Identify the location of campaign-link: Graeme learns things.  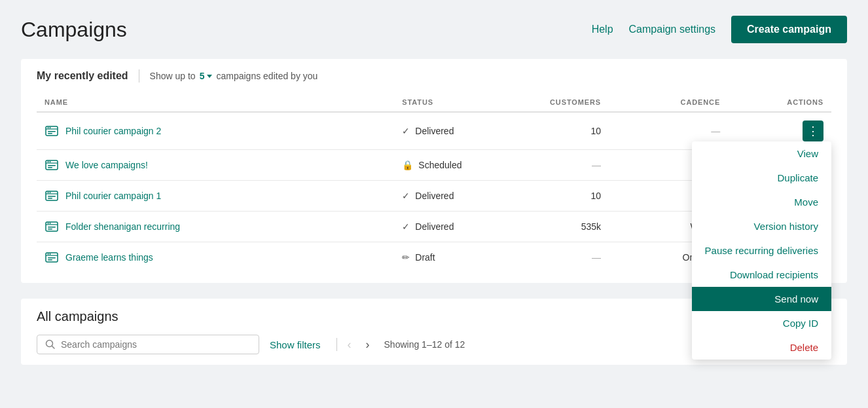
(109, 257).